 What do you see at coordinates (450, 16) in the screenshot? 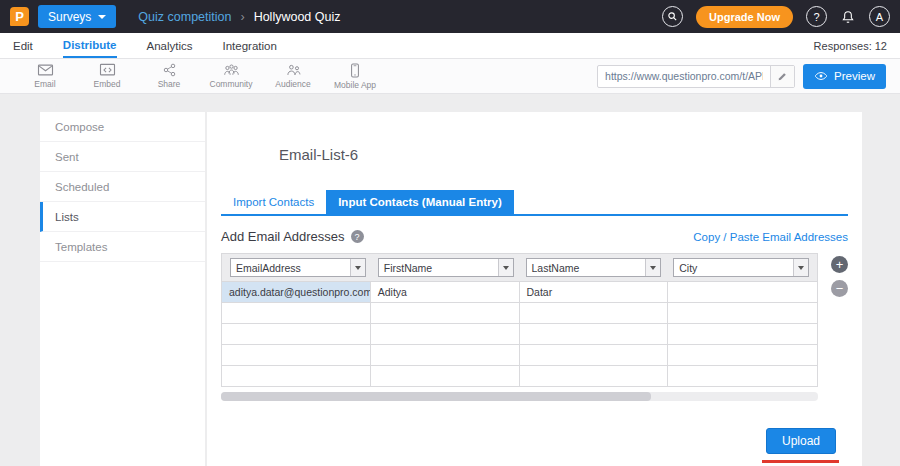
I see `top-bar: P Surveys Quiz competition › Hollywood Q…` at bounding box center [450, 16].